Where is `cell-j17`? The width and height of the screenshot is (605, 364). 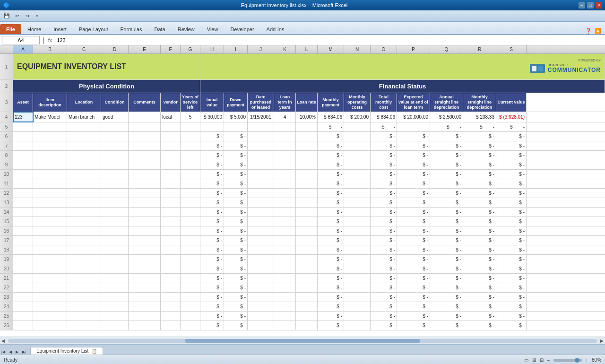
cell-j17 is located at coordinates (261, 240).